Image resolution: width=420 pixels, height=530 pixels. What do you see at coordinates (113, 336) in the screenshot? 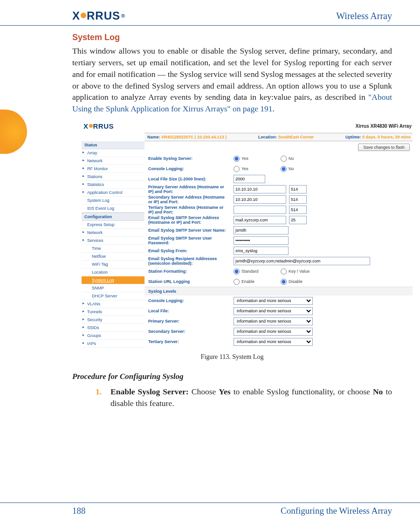
I see `nav-item-groups: Groups` at bounding box center [113, 336].